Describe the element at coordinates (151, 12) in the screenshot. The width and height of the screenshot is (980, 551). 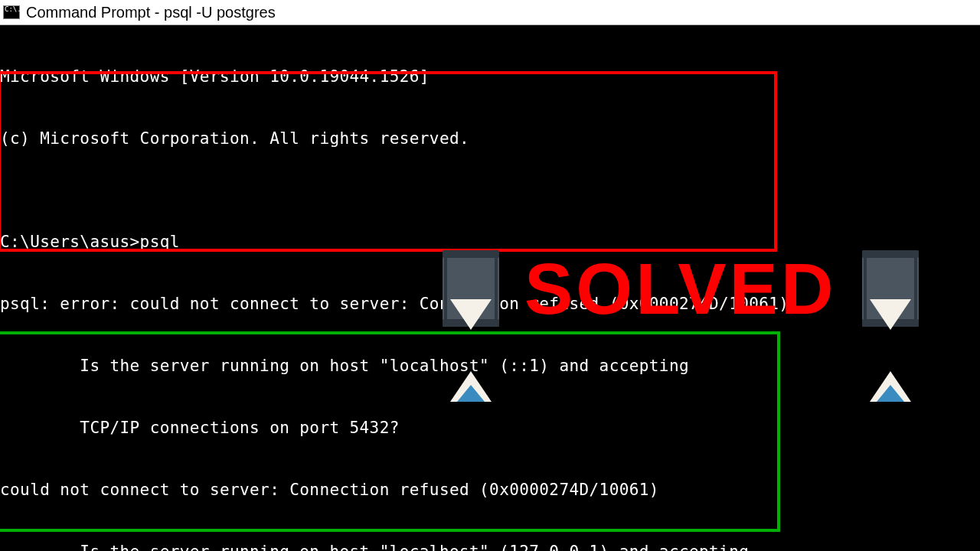
I see `window-title: Command Prompt - psql -U postgres` at that location.